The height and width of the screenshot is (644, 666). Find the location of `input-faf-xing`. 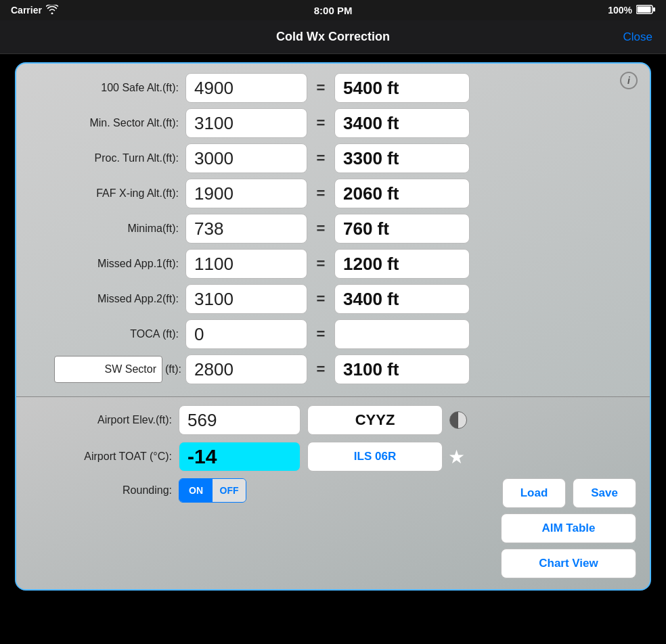

input-faf-xing is located at coordinates (246, 193).